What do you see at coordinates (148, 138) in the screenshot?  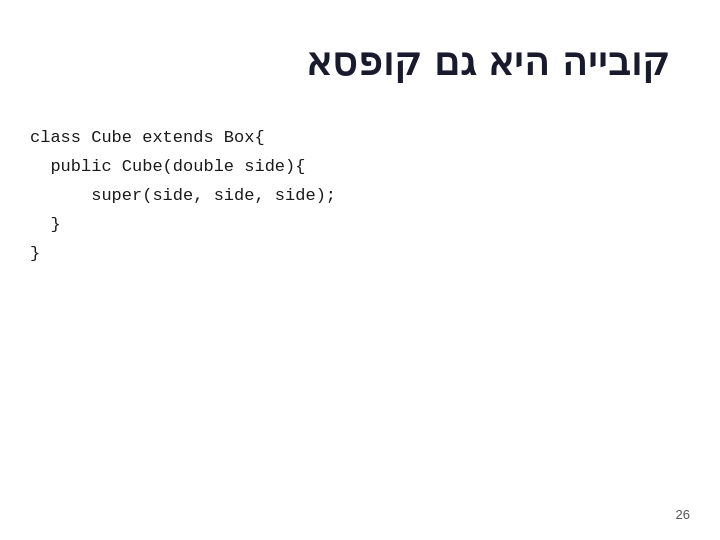 I see `code-line-1: class Cube extends Box{` at bounding box center [148, 138].